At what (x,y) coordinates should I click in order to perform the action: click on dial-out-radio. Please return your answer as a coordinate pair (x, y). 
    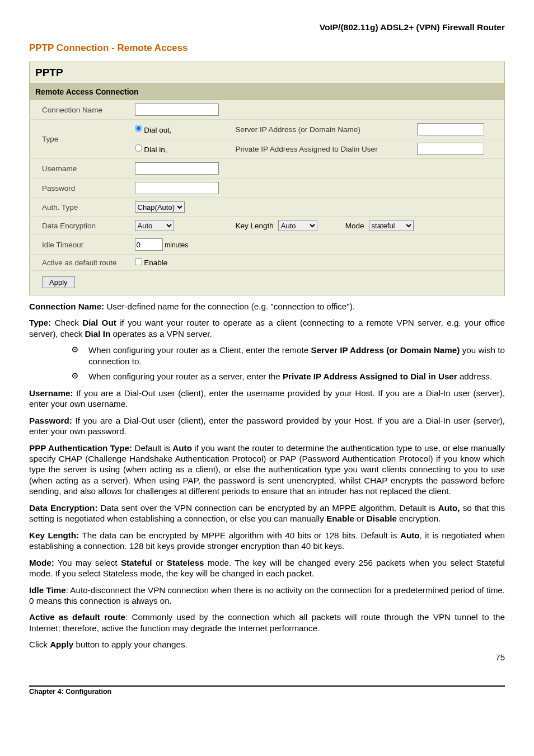
    Looking at the image, I should click on (139, 129).